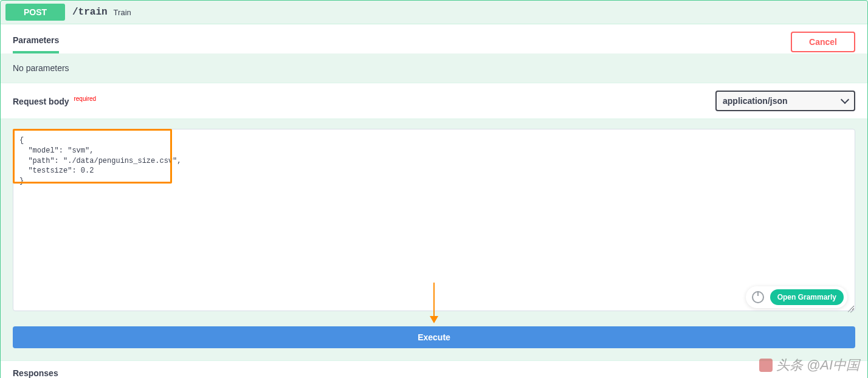 The width and height of the screenshot is (868, 378). What do you see at coordinates (434, 12) in the screenshot?
I see `endpoint-header: POST /train Train` at bounding box center [434, 12].